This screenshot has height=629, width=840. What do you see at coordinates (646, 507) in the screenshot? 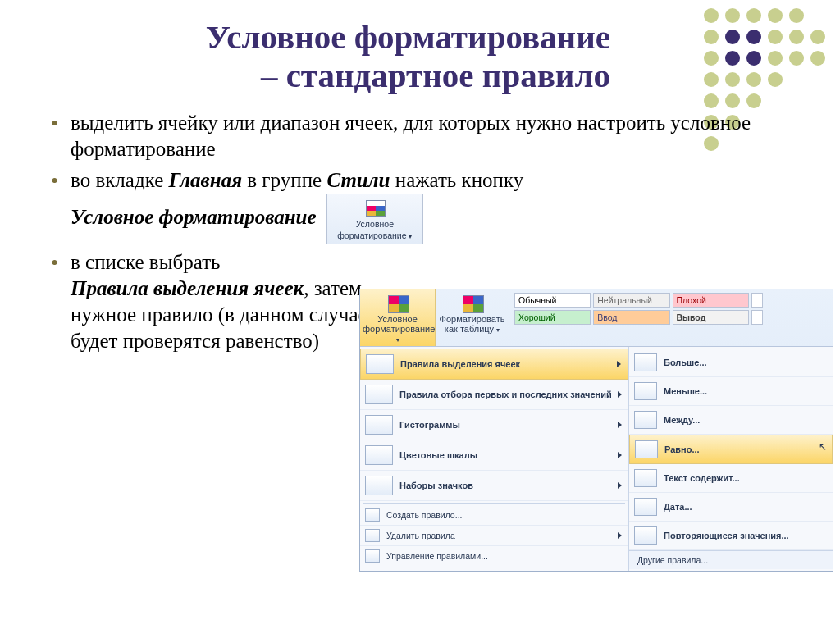
I see `date-icon` at bounding box center [646, 507].